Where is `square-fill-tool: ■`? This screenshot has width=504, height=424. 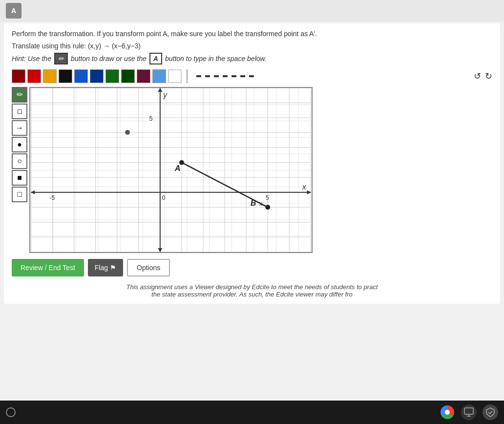 square-fill-tool: ■ is located at coordinates (20, 178).